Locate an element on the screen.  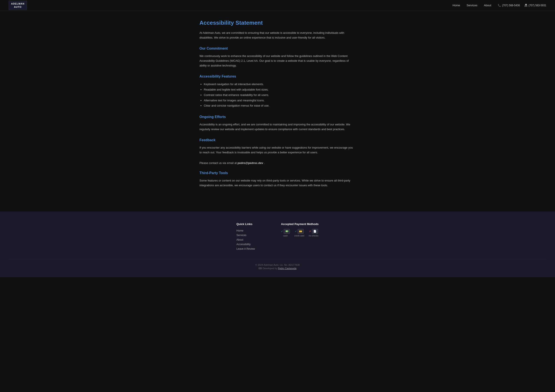
contact-suffix: . is located at coordinates (264, 163).